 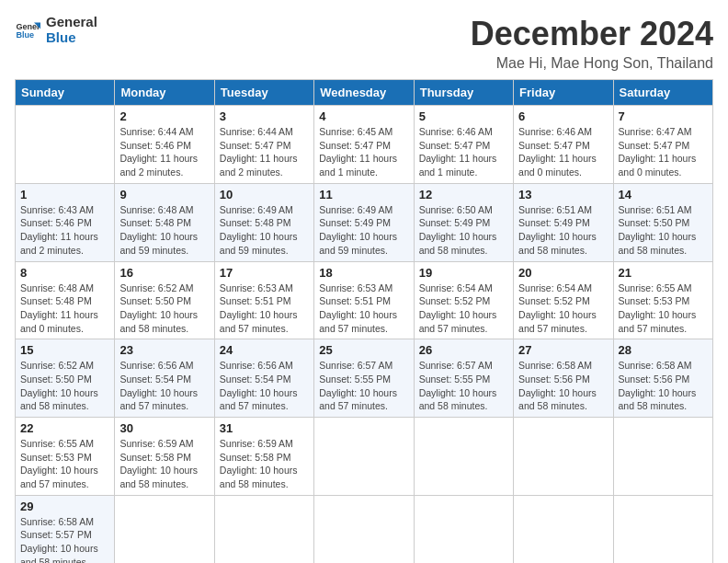 I want to click on header-friday: Friday, so click(x=563, y=93).